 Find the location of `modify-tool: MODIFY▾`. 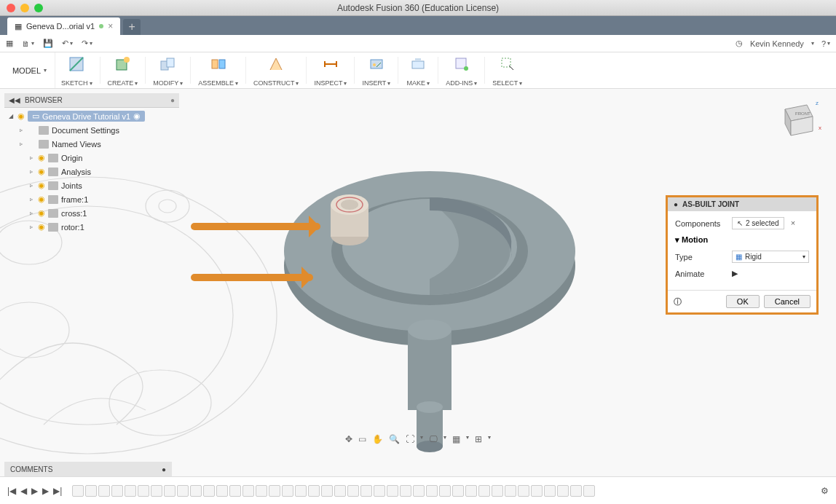

modify-tool: MODIFY▾ is located at coordinates (167, 70).